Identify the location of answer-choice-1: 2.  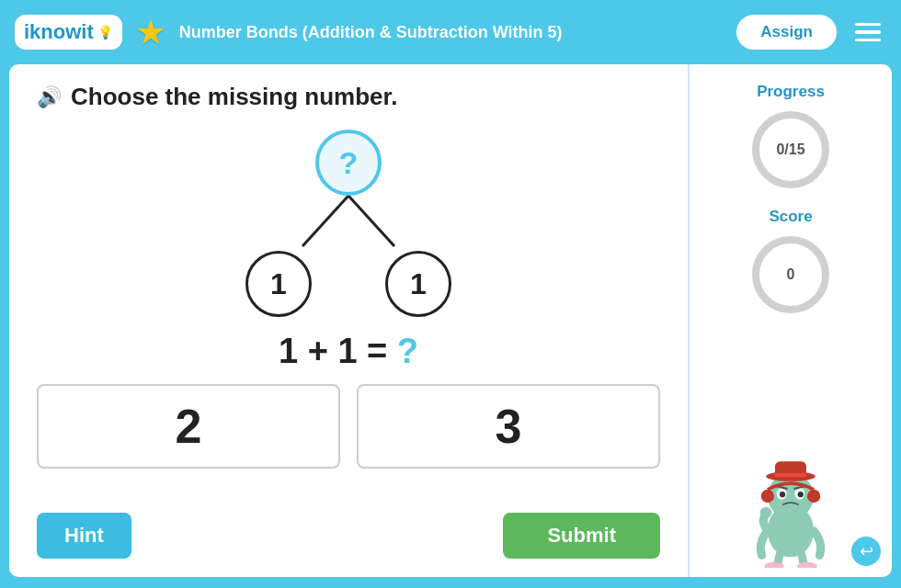
(188, 426).